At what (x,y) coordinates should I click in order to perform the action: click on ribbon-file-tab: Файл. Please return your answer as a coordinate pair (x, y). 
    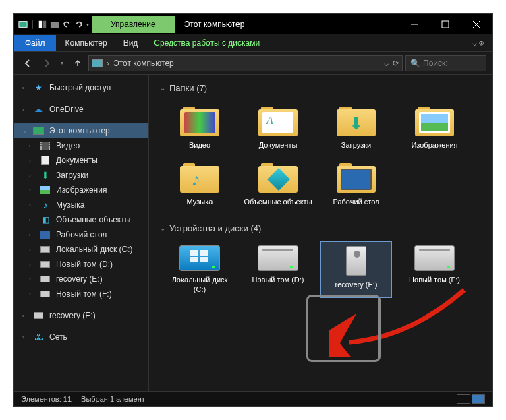
    Looking at the image, I should click on (35, 43).